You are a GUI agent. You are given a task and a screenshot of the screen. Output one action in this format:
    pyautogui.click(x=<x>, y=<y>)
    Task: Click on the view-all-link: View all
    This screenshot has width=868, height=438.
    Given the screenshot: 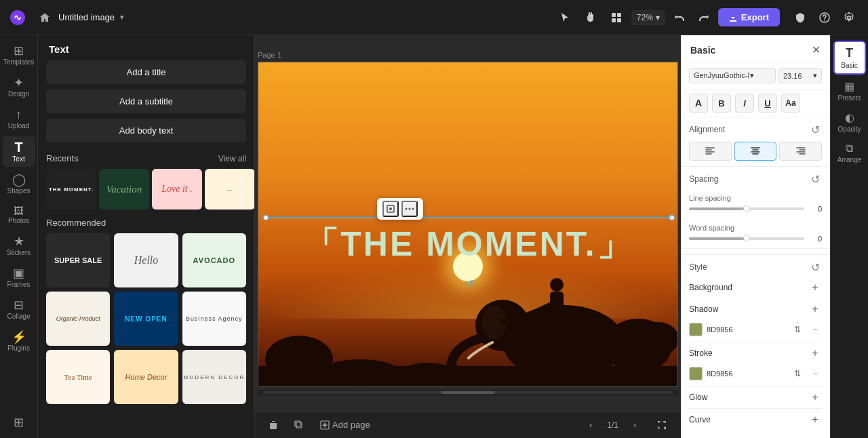 What is the action you would take?
    pyautogui.click(x=232, y=159)
    